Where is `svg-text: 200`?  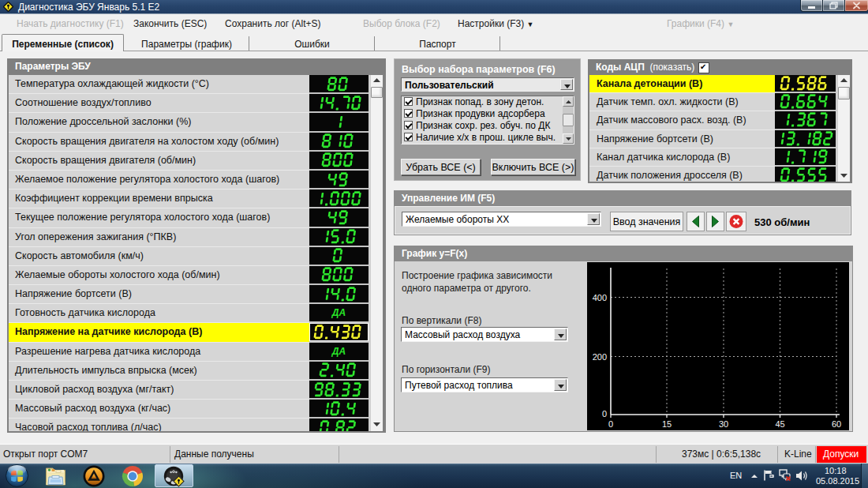
svg-text: 200 is located at coordinates (600, 357).